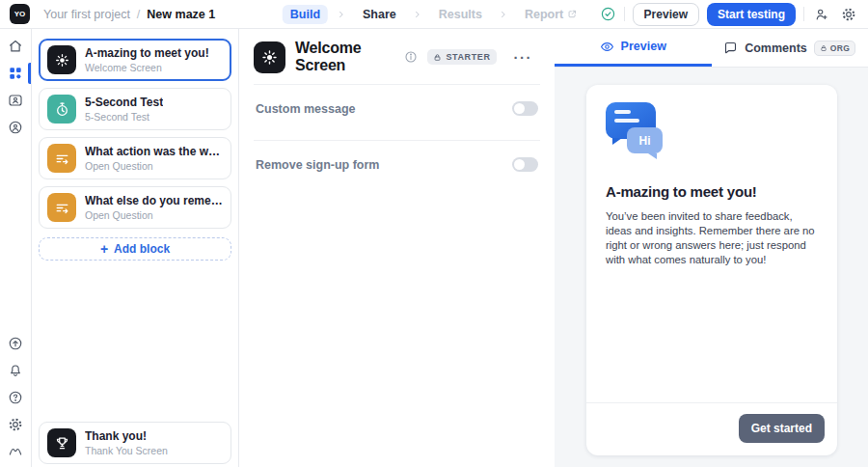 The height and width of the screenshot is (467, 868). I want to click on rail-panel-button, so click(15, 100).